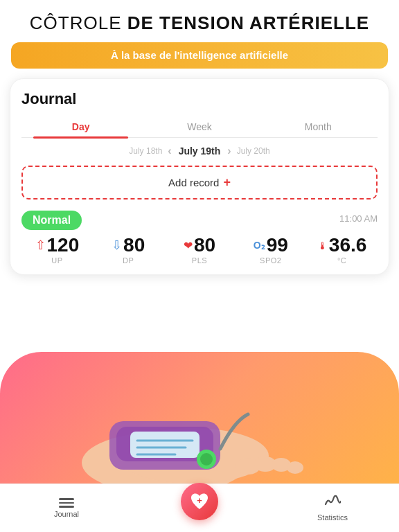  Describe the element at coordinates (332, 508) in the screenshot. I see `nav-item-statistics: Statistics` at that location.